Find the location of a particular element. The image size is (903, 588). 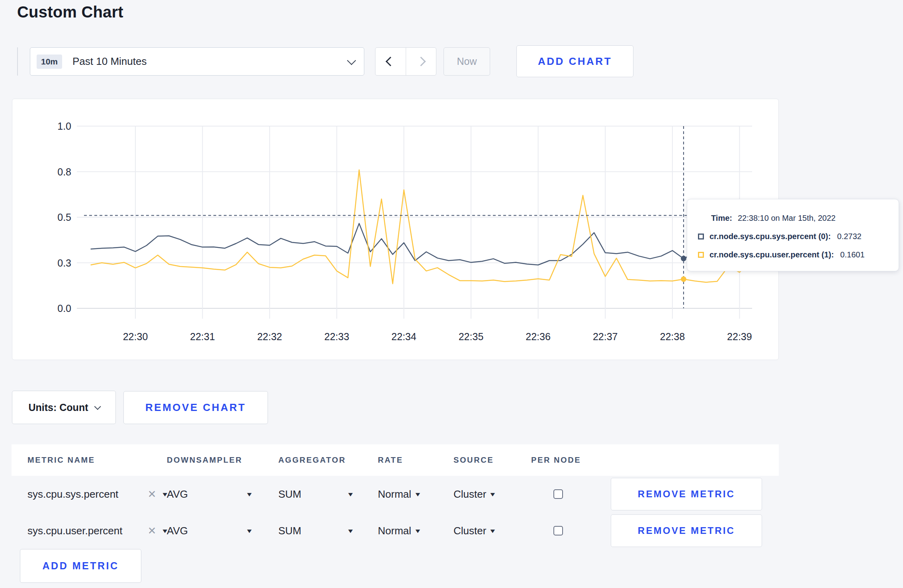

time-range-badge: 10m is located at coordinates (49, 62).